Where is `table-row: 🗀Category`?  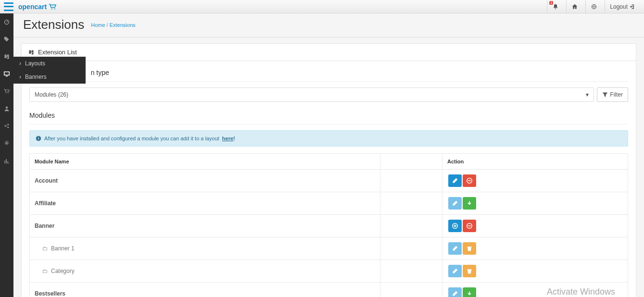
table-row: 🗀Category is located at coordinates (329, 271).